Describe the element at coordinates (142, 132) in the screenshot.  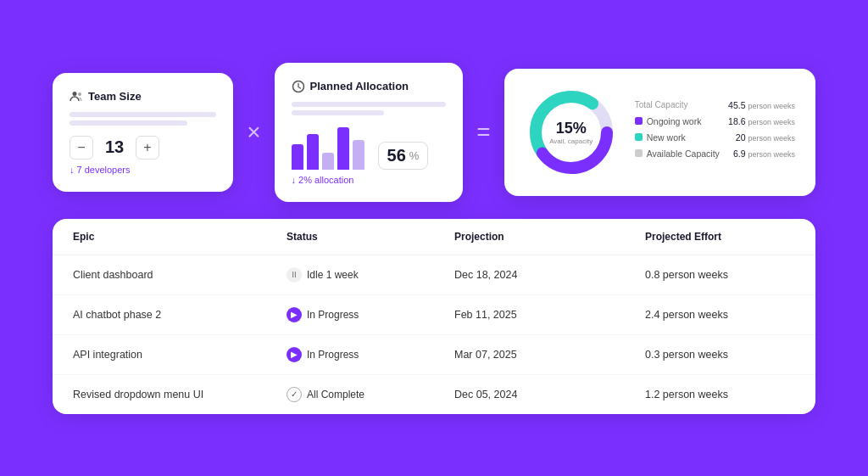
I see `team-size-card: Team Size − 13 + ↓ 7 developers` at that location.